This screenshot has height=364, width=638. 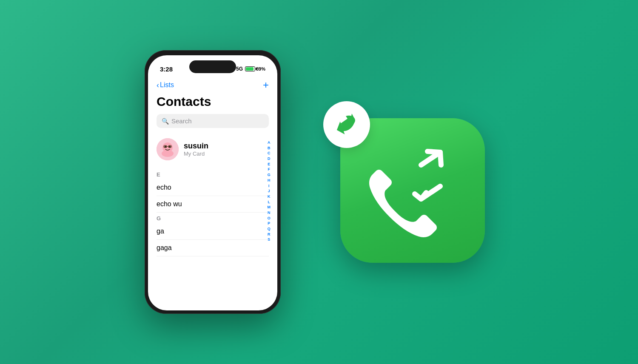 I want to click on search-placeholder: Search, so click(x=182, y=121).